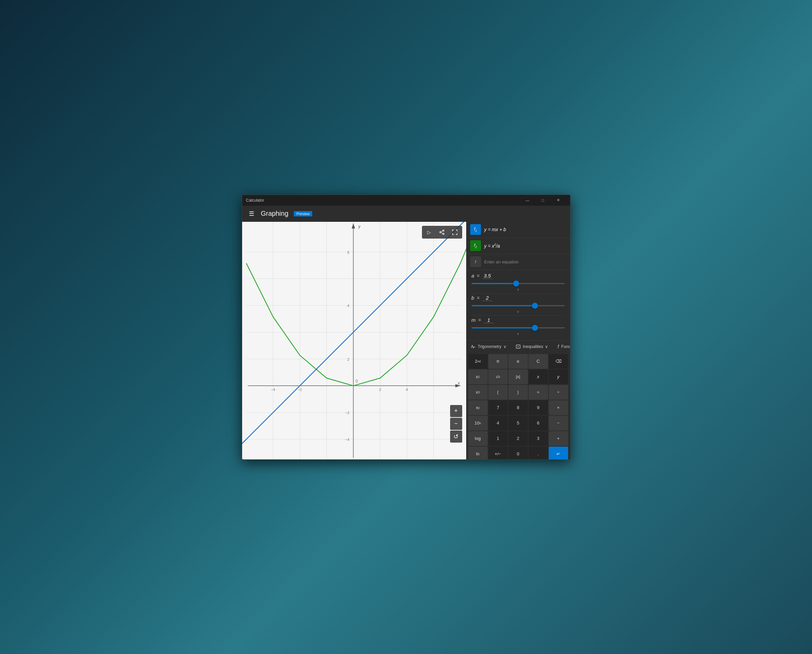 The width and height of the screenshot is (812, 654). What do you see at coordinates (518, 328) in the screenshot?
I see `variable-m-slider` at bounding box center [518, 328].